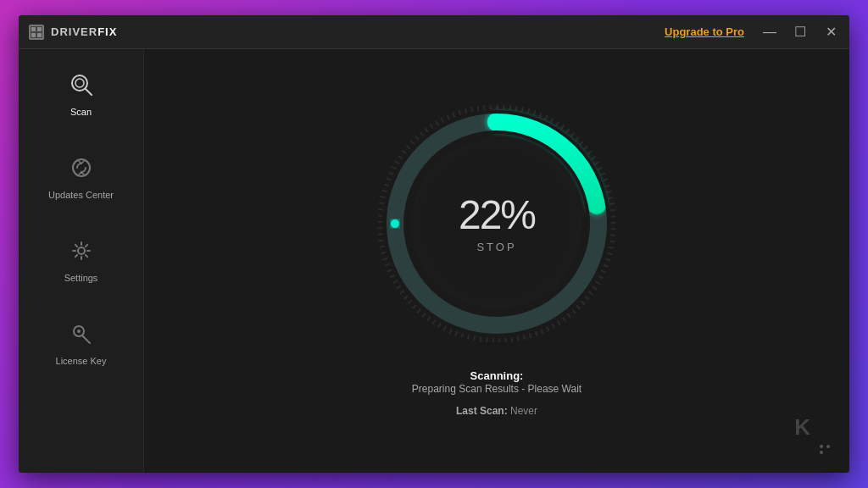 The image size is (868, 488). Describe the element at coordinates (84, 32) in the screenshot. I see `app-title: DRIVERFIX` at that location.